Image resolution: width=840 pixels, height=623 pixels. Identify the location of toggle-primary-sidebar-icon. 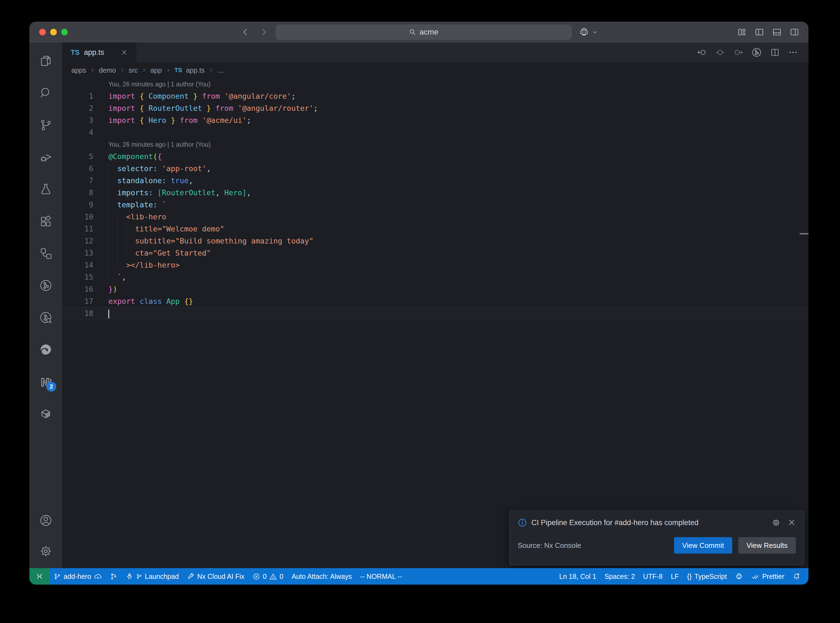
(760, 32).